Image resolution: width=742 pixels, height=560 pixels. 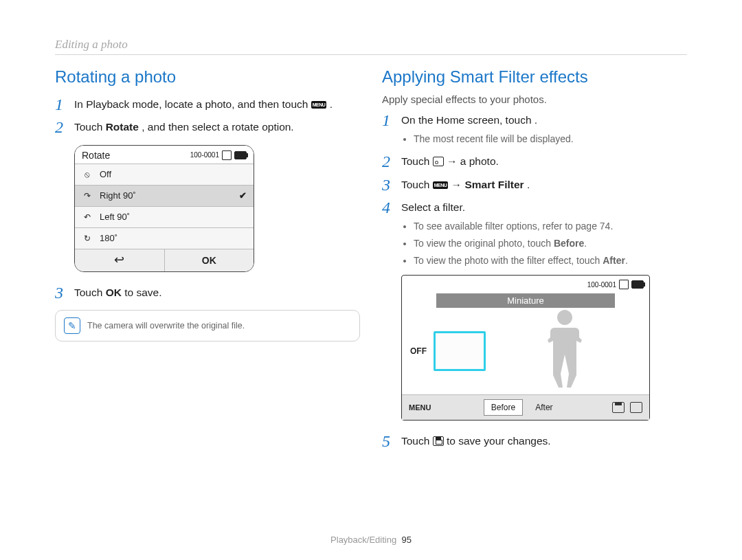 I want to click on step-1: 1 In Playback mode, locate a photo, and …, so click(x=207, y=104).